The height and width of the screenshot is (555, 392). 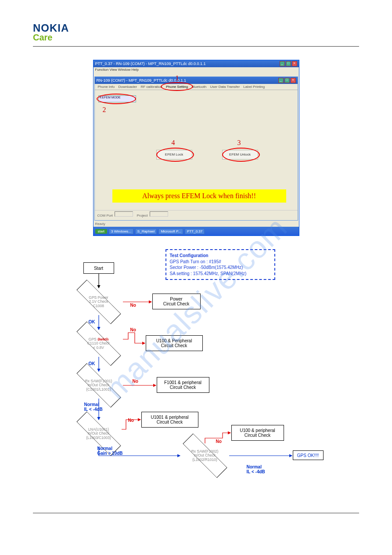 What do you see at coordinates (110, 451) in the screenshot?
I see `label-normal-gain: NormalGain > 10dB` at bounding box center [110, 451].